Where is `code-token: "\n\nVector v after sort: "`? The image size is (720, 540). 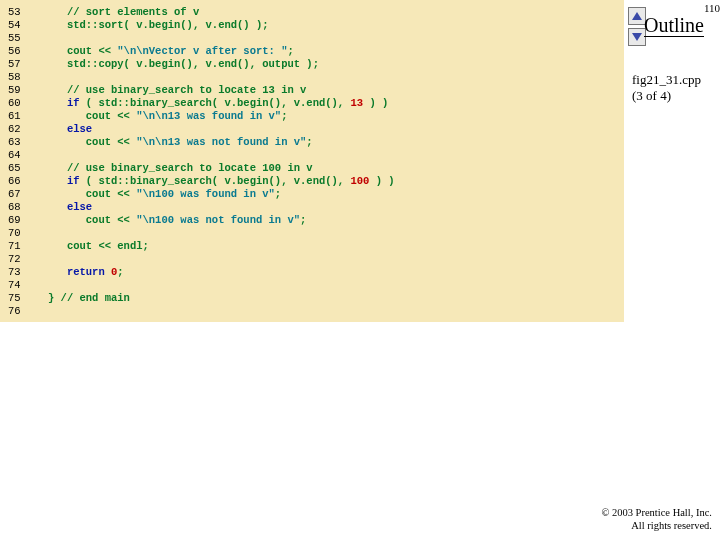
code-token: "\n\nVector v after sort: " is located at coordinates (202, 51).